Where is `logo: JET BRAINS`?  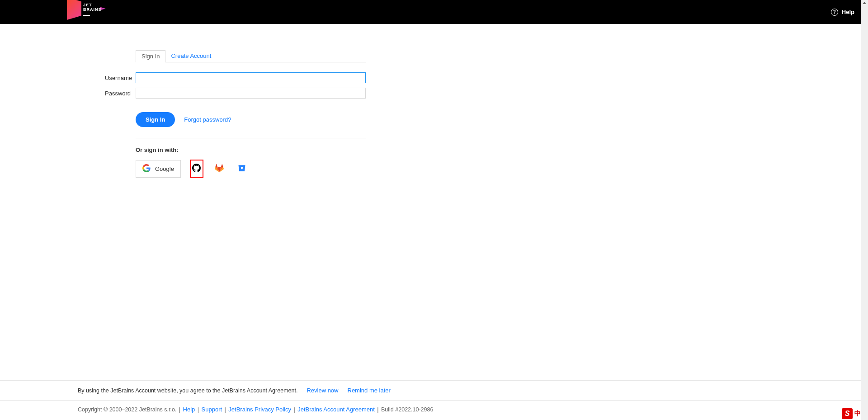
logo: JET BRAINS is located at coordinates (58, 12).